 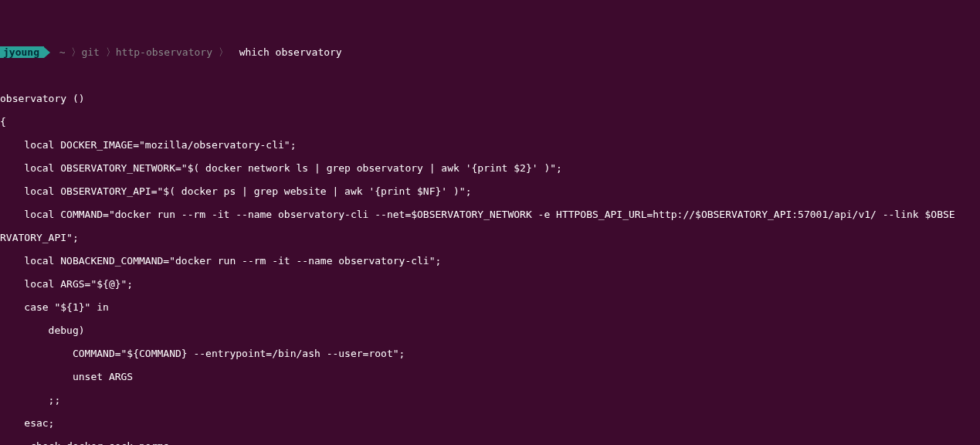 What do you see at coordinates (490, 400) in the screenshot?
I see `code-line: ;;` at bounding box center [490, 400].